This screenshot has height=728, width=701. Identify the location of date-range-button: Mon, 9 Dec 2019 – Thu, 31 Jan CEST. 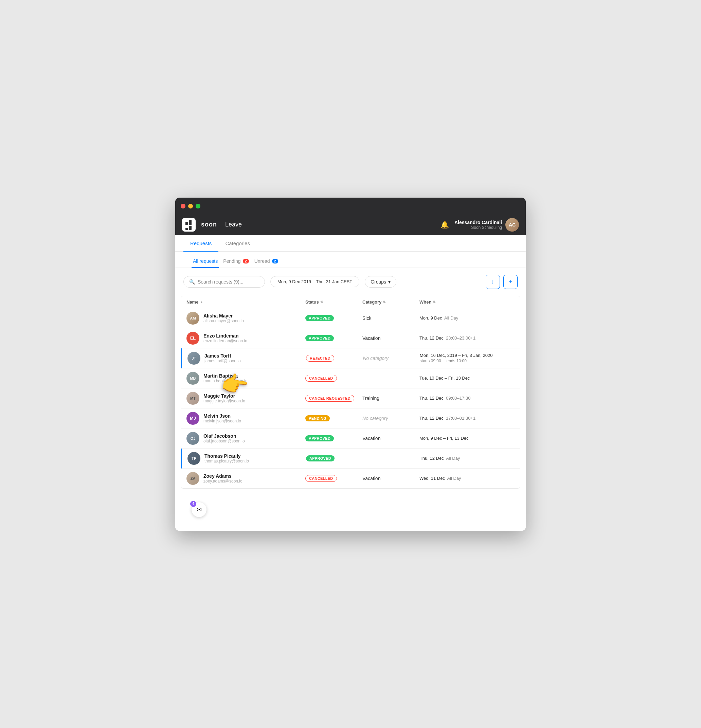
(315, 282).